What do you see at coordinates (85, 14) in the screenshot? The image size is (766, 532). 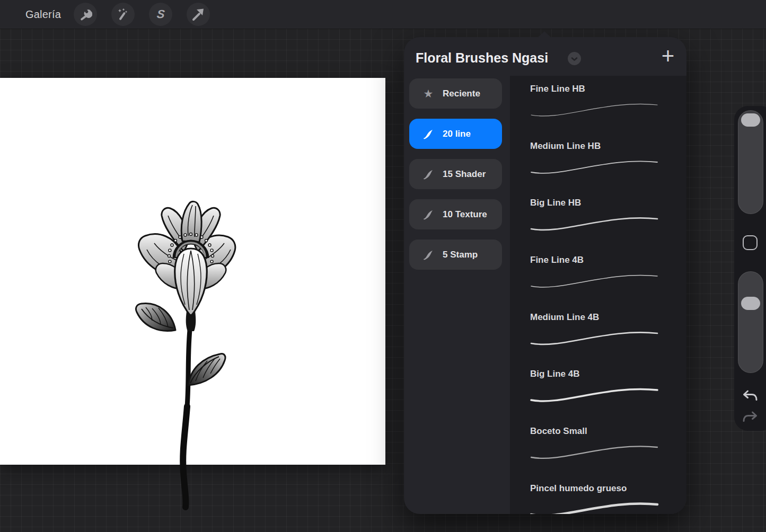 I see `wrench-icon` at bounding box center [85, 14].